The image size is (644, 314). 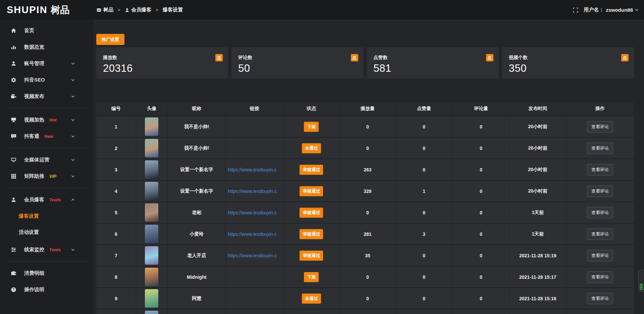 What do you see at coordinates (29, 31) in the screenshot?
I see `sidebar-item-label: 首页` at bounding box center [29, 31].